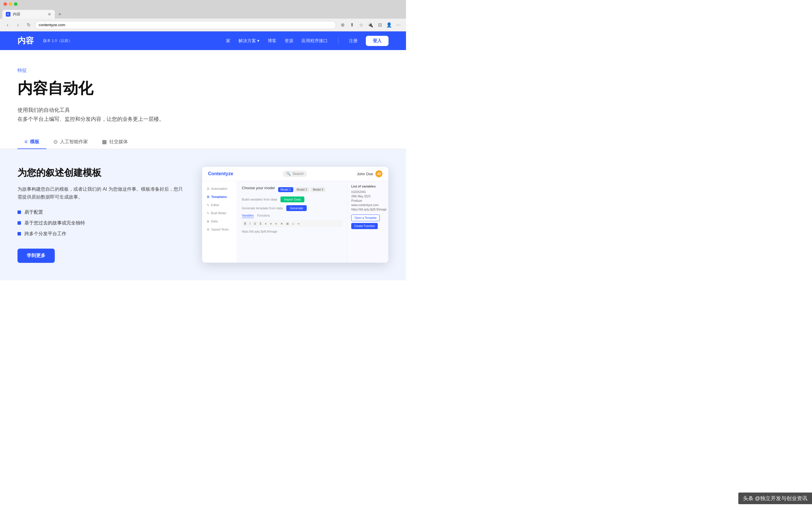  I want to click on browser-tab-active: C 内容 ✕, so click(28, 14).